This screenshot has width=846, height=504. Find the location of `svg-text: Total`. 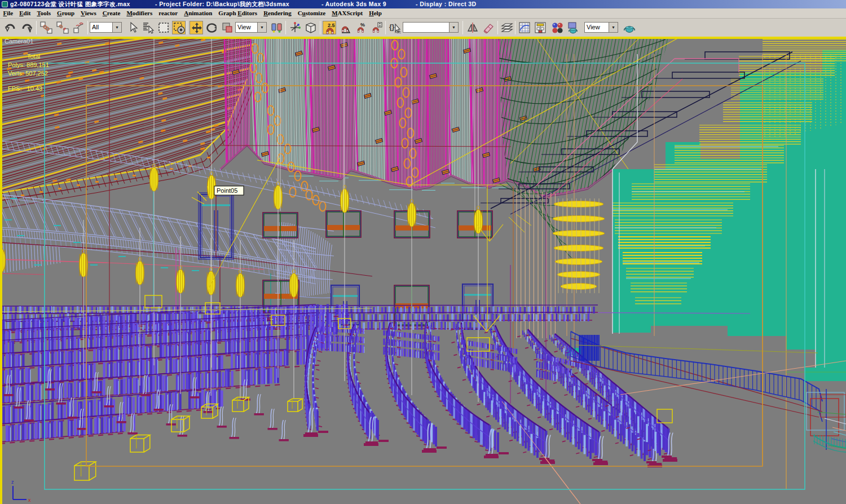

svg-text: Total is located at coordinates (34, 56).